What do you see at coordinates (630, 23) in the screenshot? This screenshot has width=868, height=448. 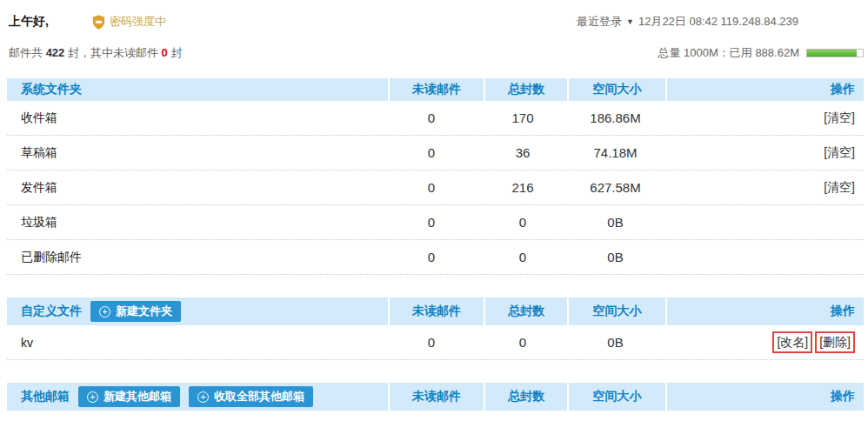 I see `caret-down-icon: ▼` at bounding box center [630, 23].